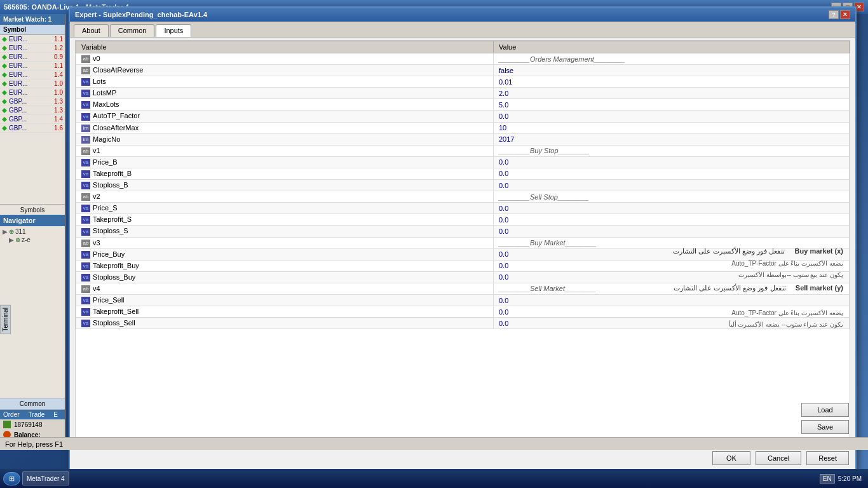 Image resolution: width=868 pixels, height=488 pixels. Describe the element at coordinates (463, 220) in the screenshot. I see `table-row: vaTakeprofit_S0.0` at that location.